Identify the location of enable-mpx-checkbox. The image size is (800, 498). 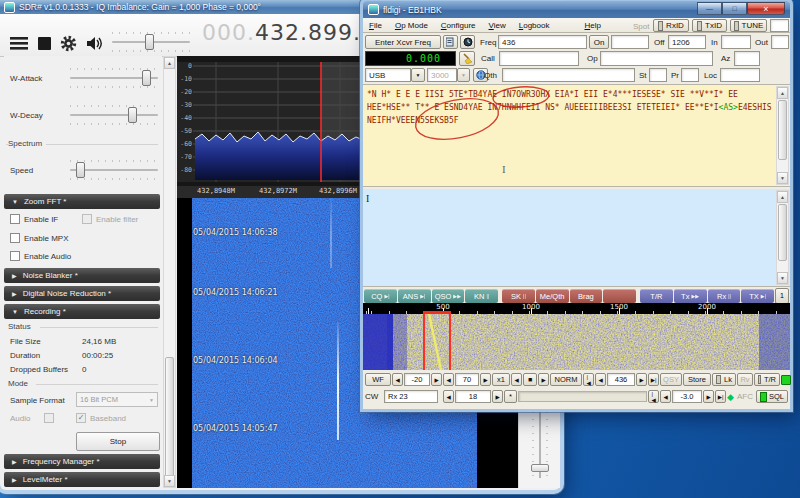
(15, 238).